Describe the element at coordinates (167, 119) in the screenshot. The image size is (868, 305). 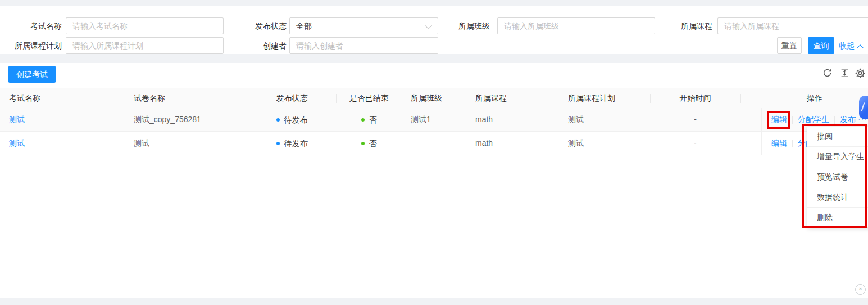
I see `cell-paper-name: 测试_copy_756281` at that location.